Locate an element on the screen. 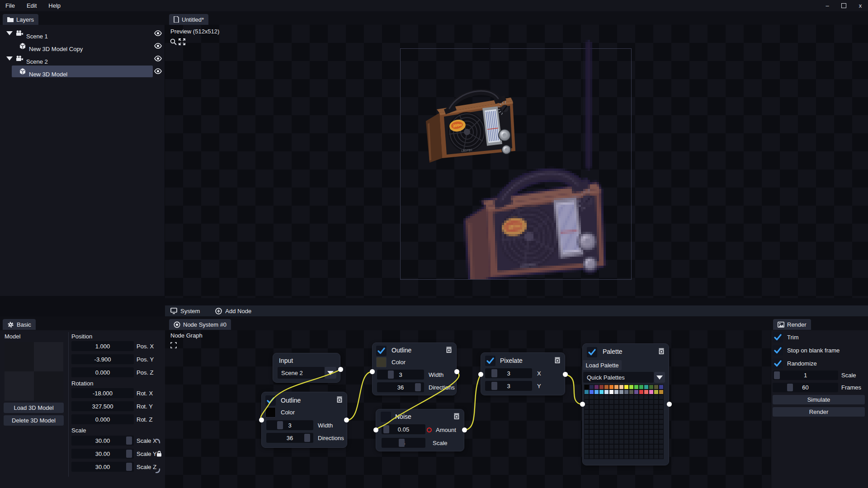 The image size is (868, 488). render-button: Render is located at coordinates (819, 412).